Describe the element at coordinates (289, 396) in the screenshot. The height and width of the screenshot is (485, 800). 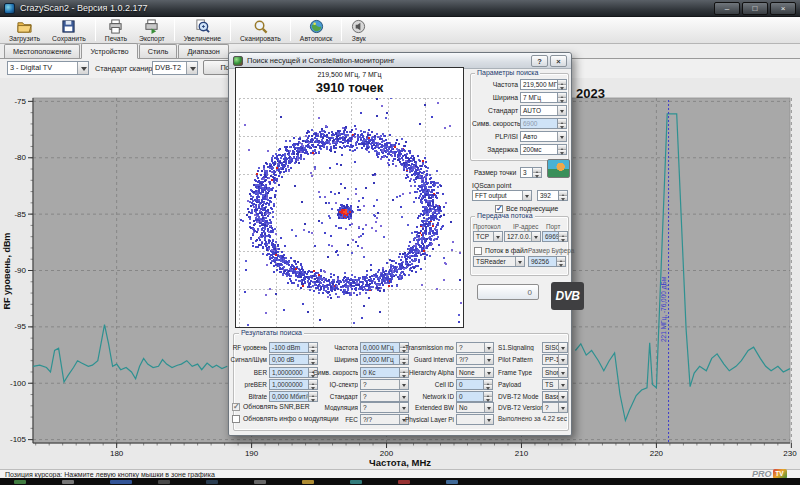
I see `result-bitrate-input: 0,000 Мбит/с` at that location.